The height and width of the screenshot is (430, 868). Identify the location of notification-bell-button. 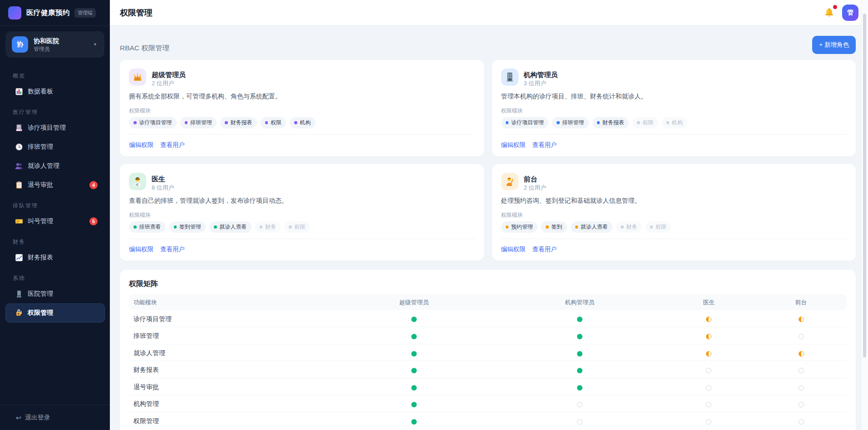
(829, 13).